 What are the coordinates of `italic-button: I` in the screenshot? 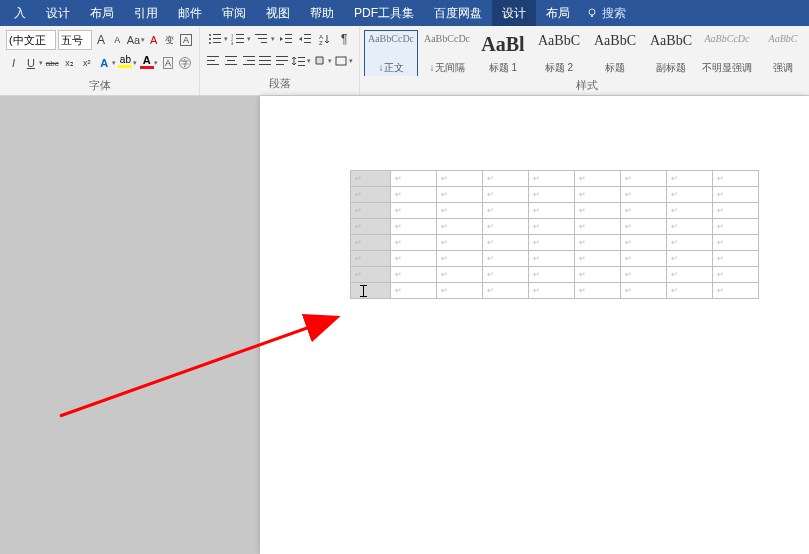 It's located at (14, 63).